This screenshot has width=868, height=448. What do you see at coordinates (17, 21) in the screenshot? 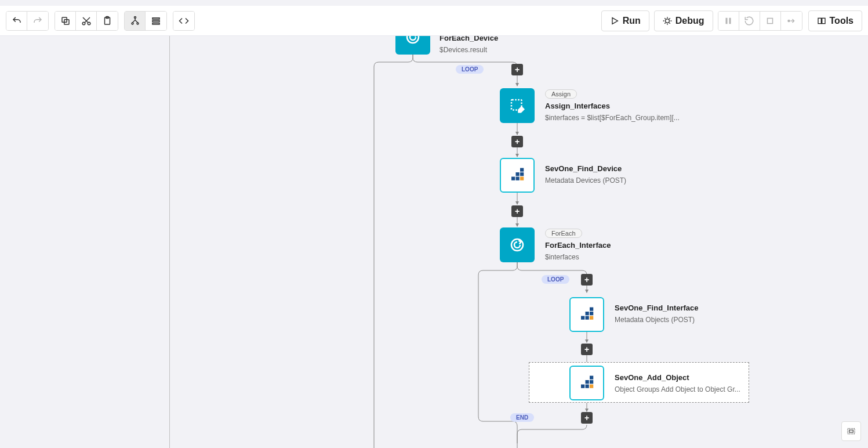
I see `undo-button` at bounding box center [17, 21].